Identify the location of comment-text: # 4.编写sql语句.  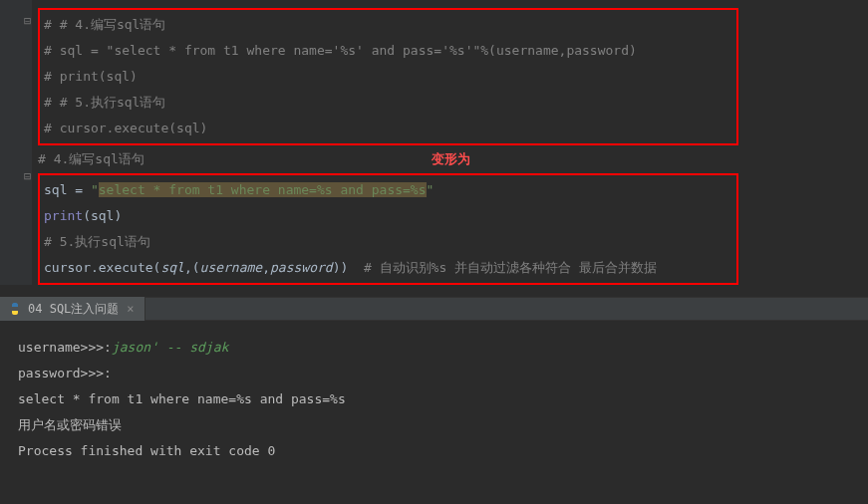
(92, 159).